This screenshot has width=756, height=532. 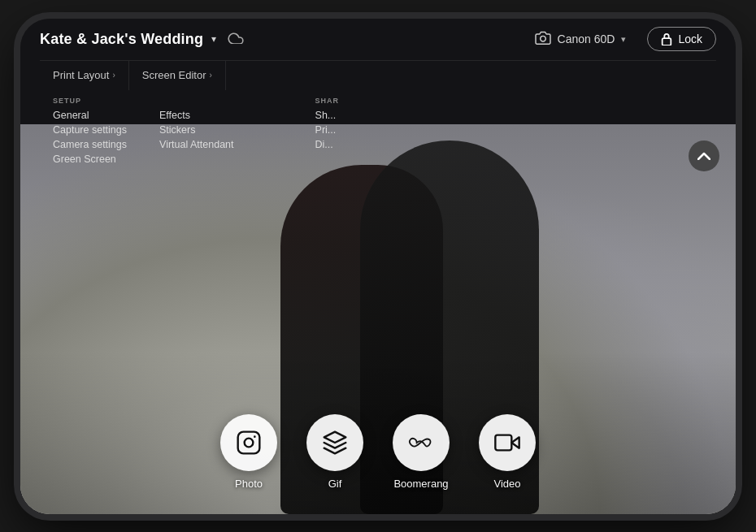 What do you see at coordinates (681, 39) in the screenshot?
I see `lock-button: Lock` at bounding box center [681, 39].